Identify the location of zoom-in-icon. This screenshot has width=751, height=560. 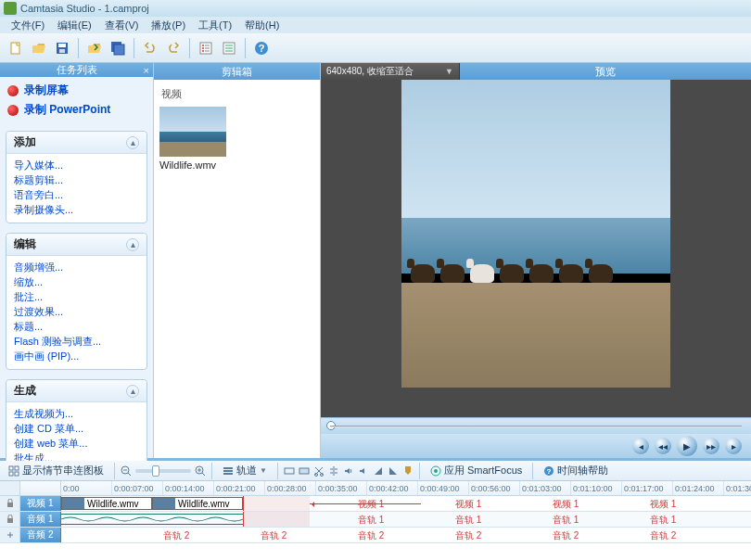
(200, 471).